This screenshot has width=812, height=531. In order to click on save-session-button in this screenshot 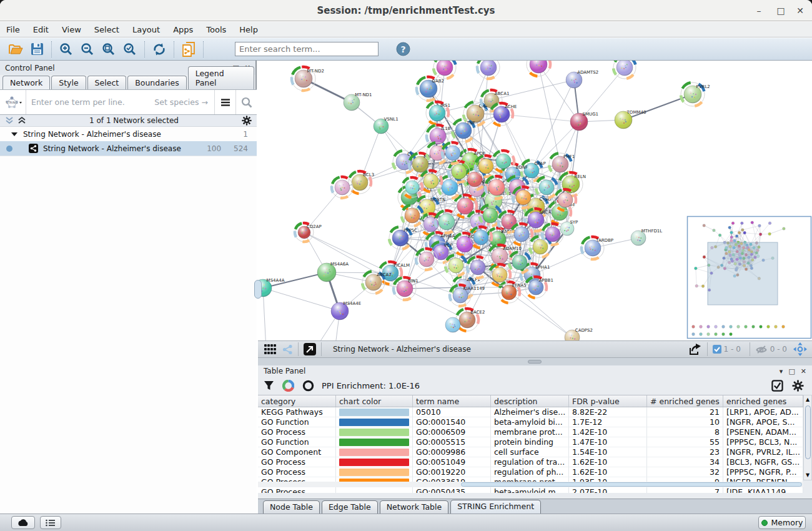, I will do `click(37, 49)`.